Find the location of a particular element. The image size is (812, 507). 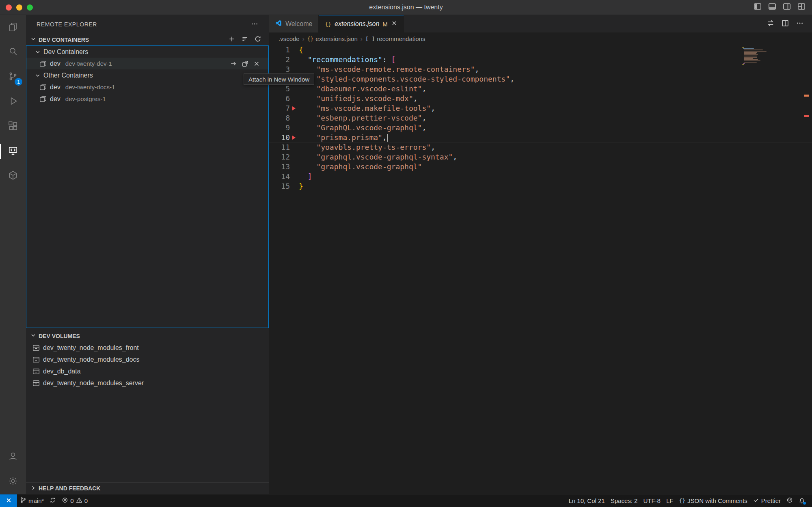

section-help-and-feedback: HELP AND FEEDBACK is located at coordinates (147, 488).